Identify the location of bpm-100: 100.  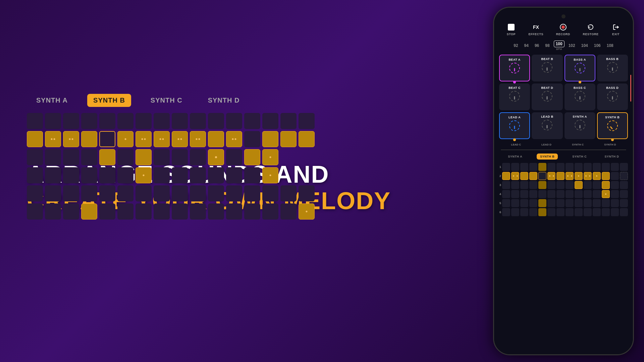
(559, 44).